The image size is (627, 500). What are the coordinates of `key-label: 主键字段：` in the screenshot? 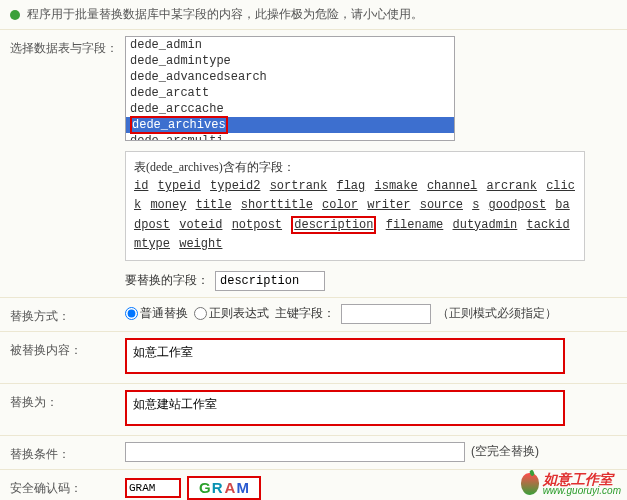 It's located at (305, 314).